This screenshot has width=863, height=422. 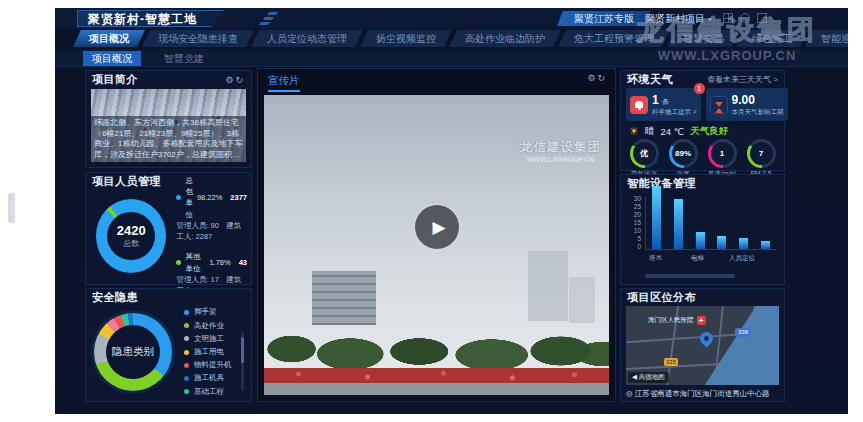 What do you see at coordinates (168, 345) in the screenshot?
I see `panel-safety-hazard: 安全隐患 隐患类别 脚手架 高处作业 文明施工 施工用电 物料提升机 施工机具 …` at bounding box center [168, 345].